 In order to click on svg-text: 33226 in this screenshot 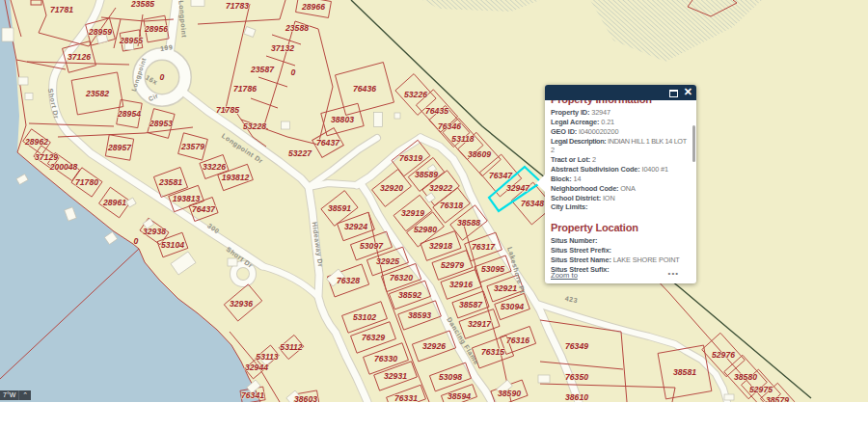, I will do `click(214, 167)`.